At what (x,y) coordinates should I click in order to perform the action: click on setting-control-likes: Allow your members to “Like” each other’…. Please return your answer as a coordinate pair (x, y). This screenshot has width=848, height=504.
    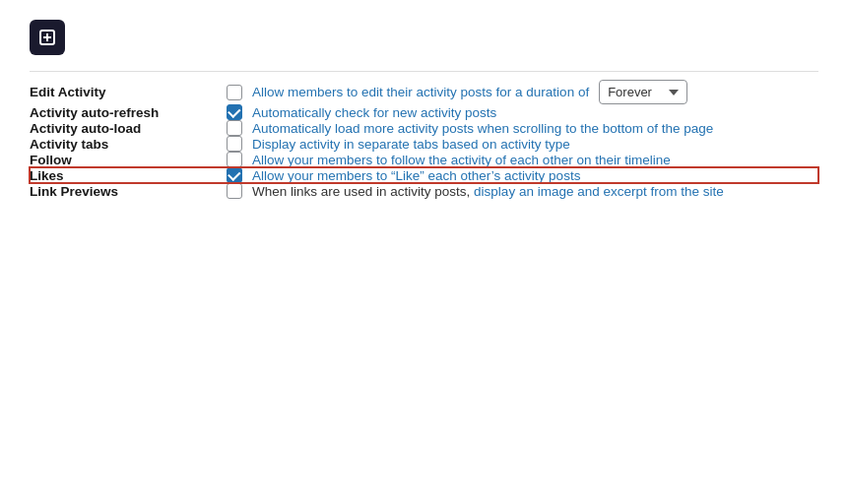
    Looking at the image, I should click on (522, 175).